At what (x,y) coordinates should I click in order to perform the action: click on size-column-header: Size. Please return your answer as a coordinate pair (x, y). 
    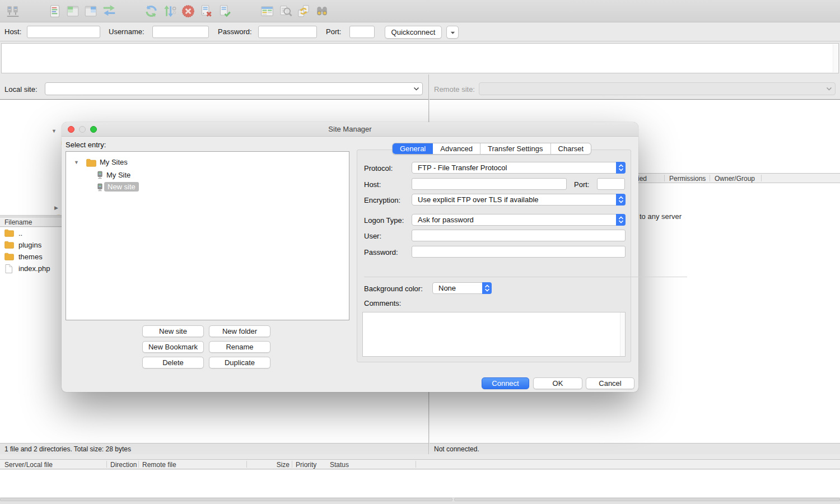
    Looking at the image, I should click on (273, 465).